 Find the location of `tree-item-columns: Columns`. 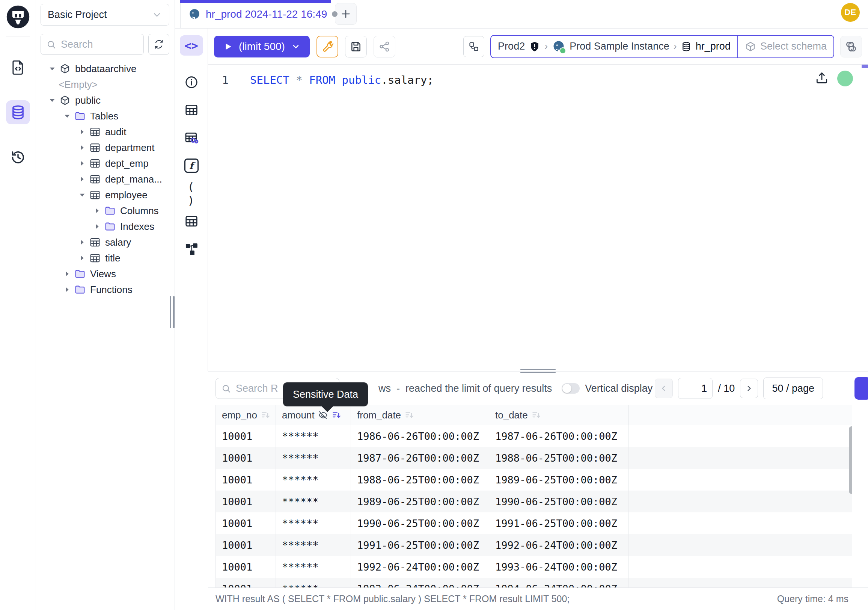

tree-item-columns: Columns is located at coordinates (105, 211).